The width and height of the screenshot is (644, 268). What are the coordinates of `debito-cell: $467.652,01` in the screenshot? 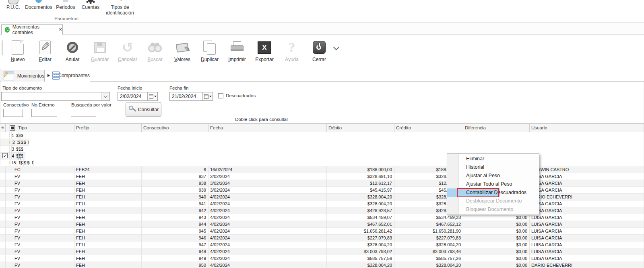 It's located at (361, 224).